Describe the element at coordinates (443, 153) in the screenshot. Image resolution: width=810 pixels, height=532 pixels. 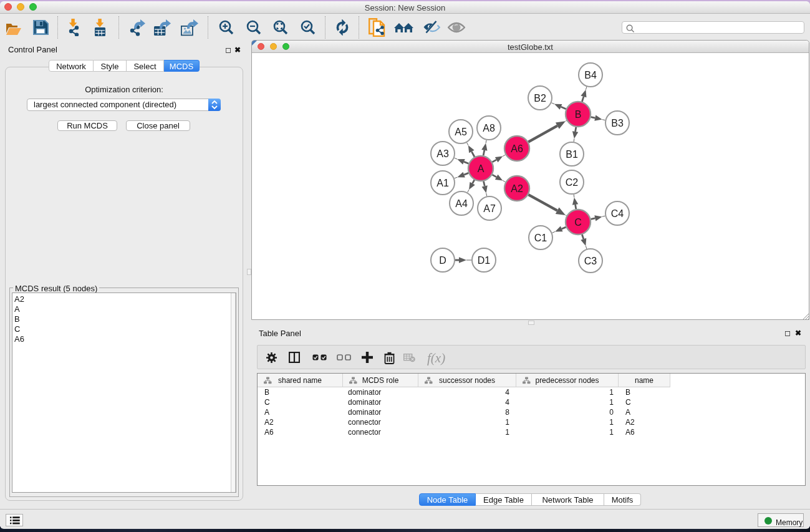
I see `svg-text: A3` at that location.